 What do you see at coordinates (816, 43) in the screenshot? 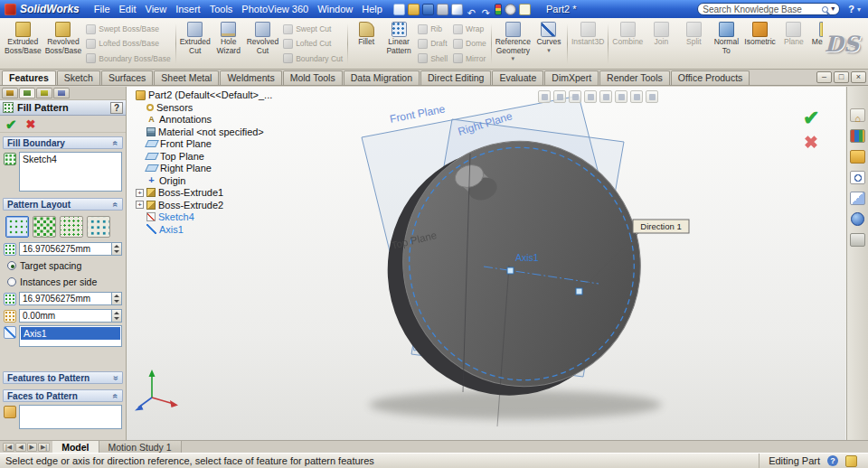
I see `measure-button: Measure` at bounding box center [816, 43].